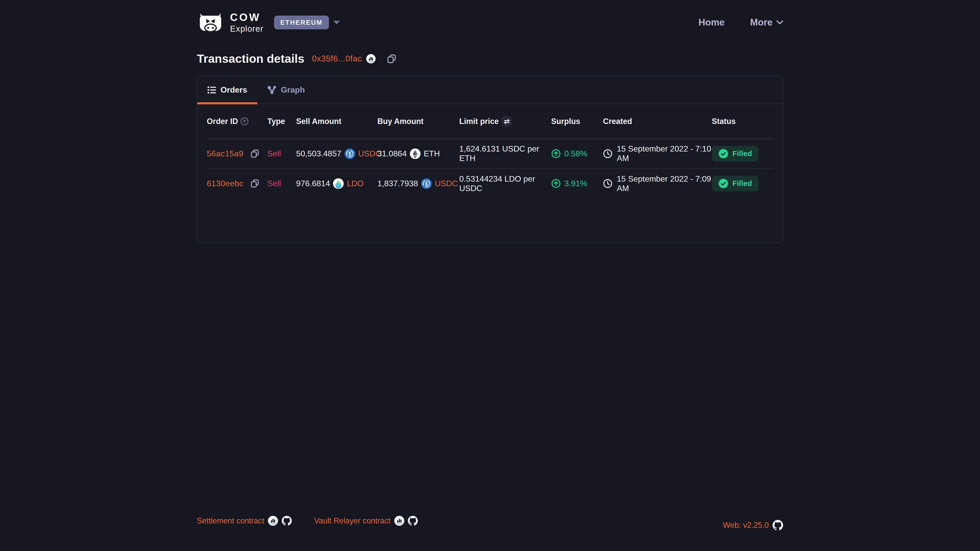 This screenshot has width=980, height=551. What do you see at coordinates (225, 183) in the screenshot?
I see `order-id-link: 6130eebc` at bounding box center [225, 183].